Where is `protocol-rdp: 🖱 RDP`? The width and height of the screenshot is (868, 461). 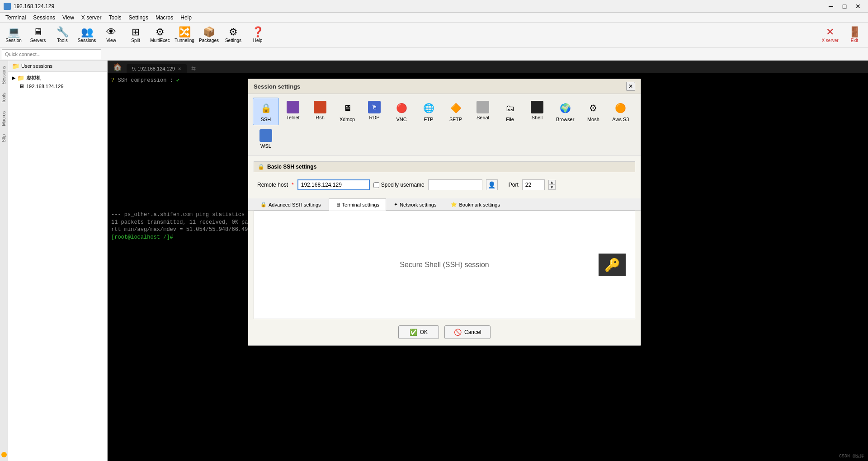 protocol-rdp: 🖱 RDP is located at coordinates (374, 111).